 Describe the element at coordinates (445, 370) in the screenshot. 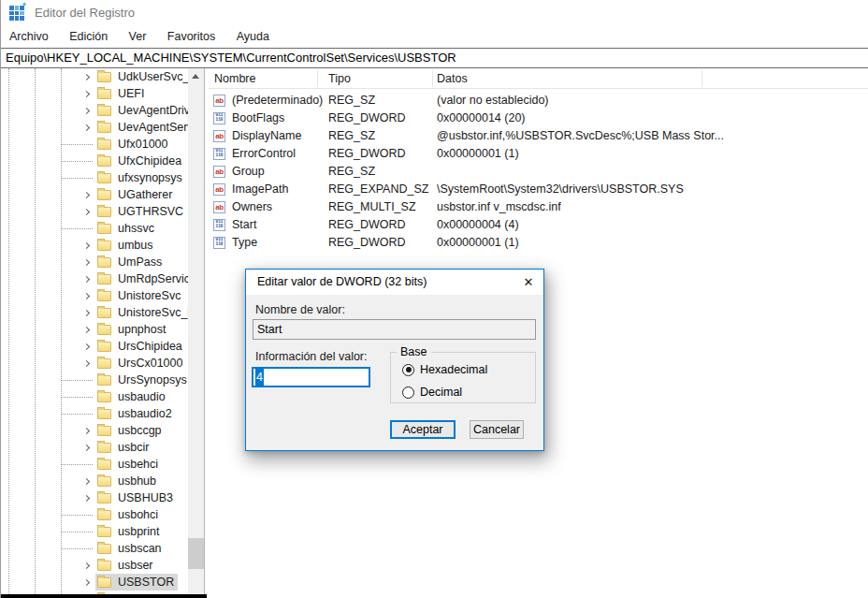

I see `hexadecimal-radio-row: Hexadecimal` at that location.